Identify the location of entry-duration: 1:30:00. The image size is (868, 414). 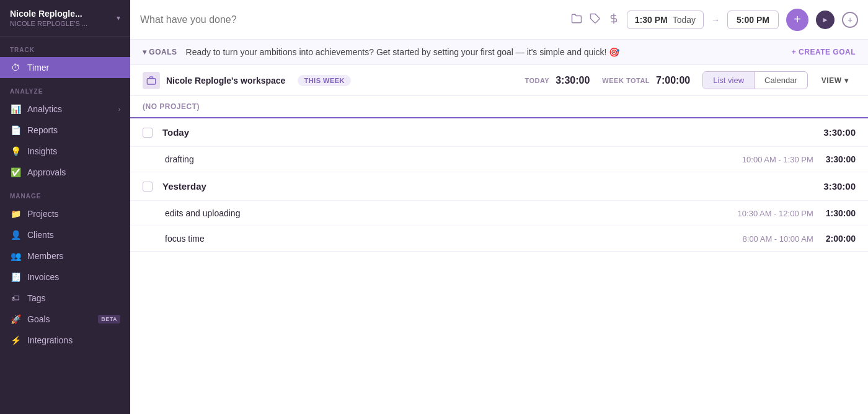
(841, 213).